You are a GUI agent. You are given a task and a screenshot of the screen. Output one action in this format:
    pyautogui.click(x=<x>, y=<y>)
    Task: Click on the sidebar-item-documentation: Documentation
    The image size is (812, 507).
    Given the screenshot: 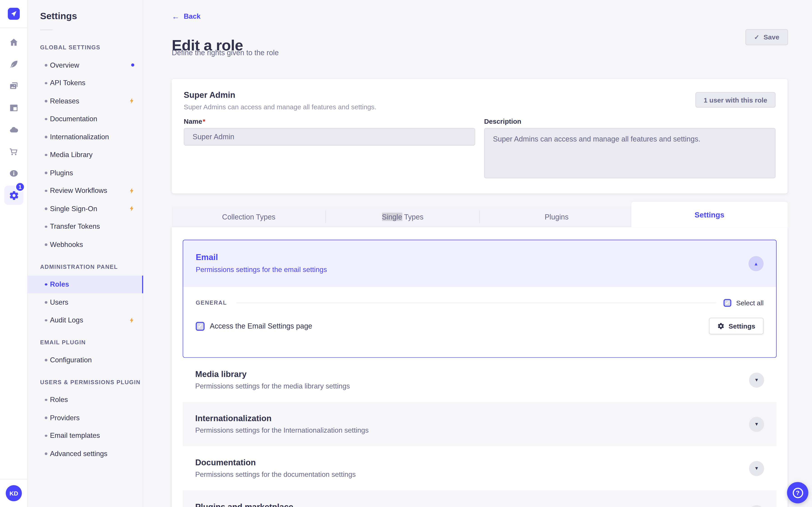 What is the action you would take?
    pyautogui.click(x=85, y=119)
    